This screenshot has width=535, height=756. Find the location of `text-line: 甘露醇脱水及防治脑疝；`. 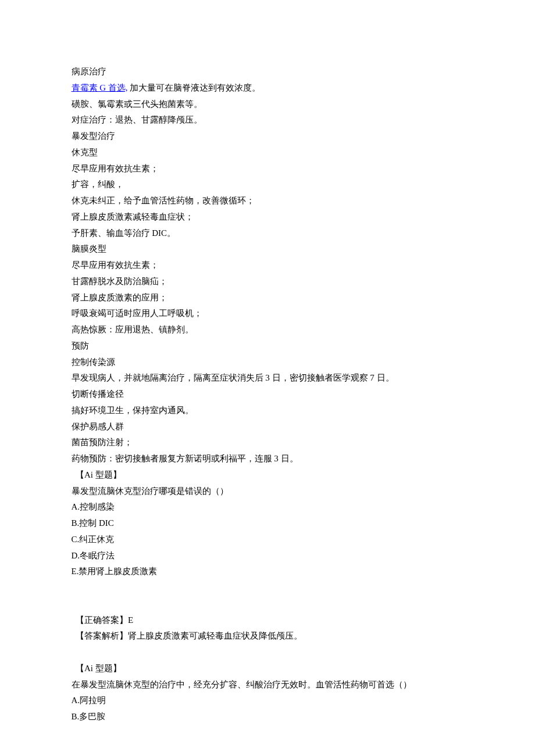

text-line: 甘露醇脱水及防治脑疝； is located at coordinates (268, 282).